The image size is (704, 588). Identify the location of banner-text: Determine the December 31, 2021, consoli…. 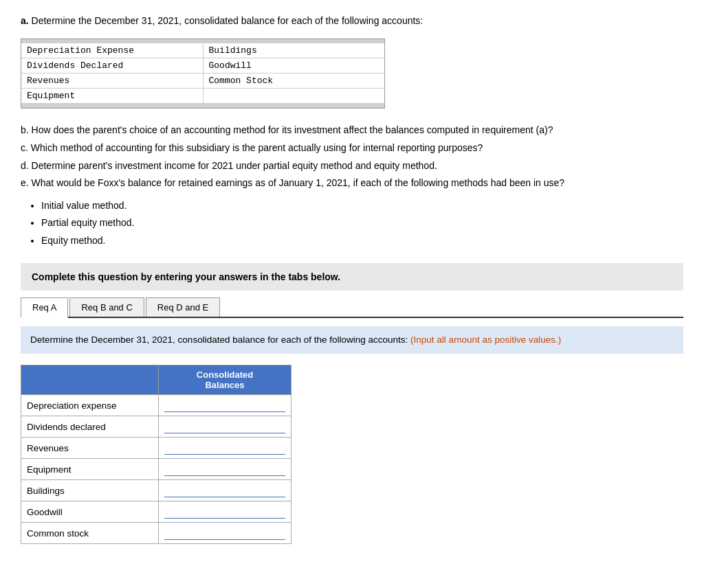
(220, 339).